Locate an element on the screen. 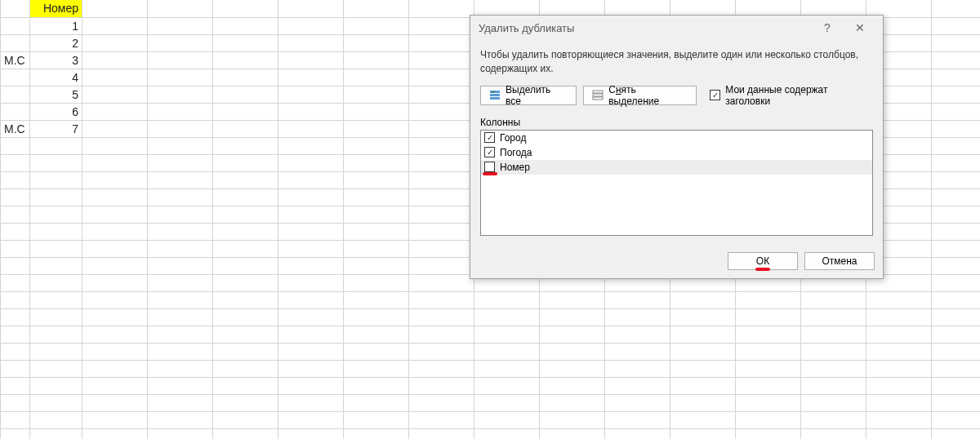  help-button: ? is located at coordinates (827, 28).